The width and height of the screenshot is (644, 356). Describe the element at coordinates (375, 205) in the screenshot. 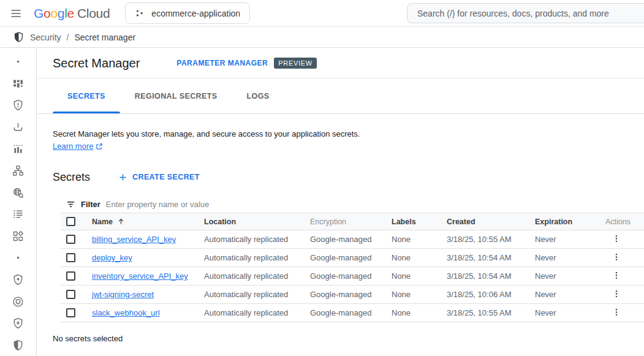

I see `filter-input` at that location.